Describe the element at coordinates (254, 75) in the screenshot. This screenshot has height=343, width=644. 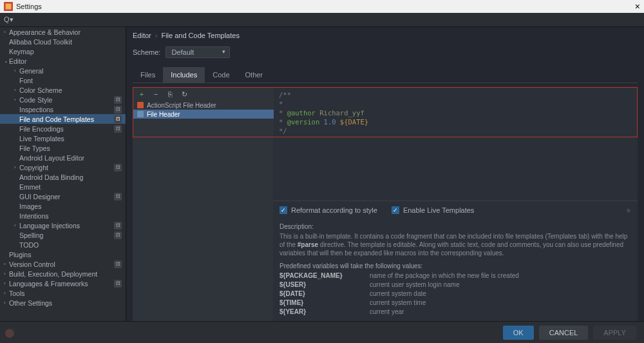
I see `tab-other: Other` at that location.